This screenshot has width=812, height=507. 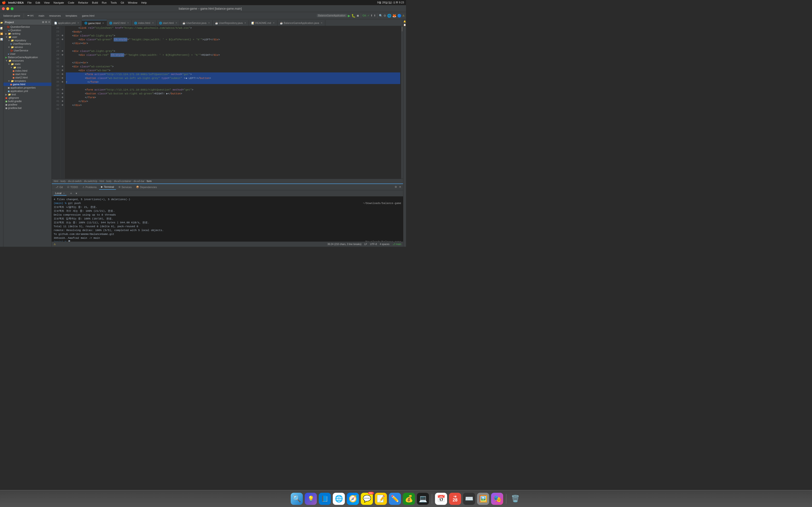 I want to click on tree-item-user-class: ● User, so click(x=28, y=54).